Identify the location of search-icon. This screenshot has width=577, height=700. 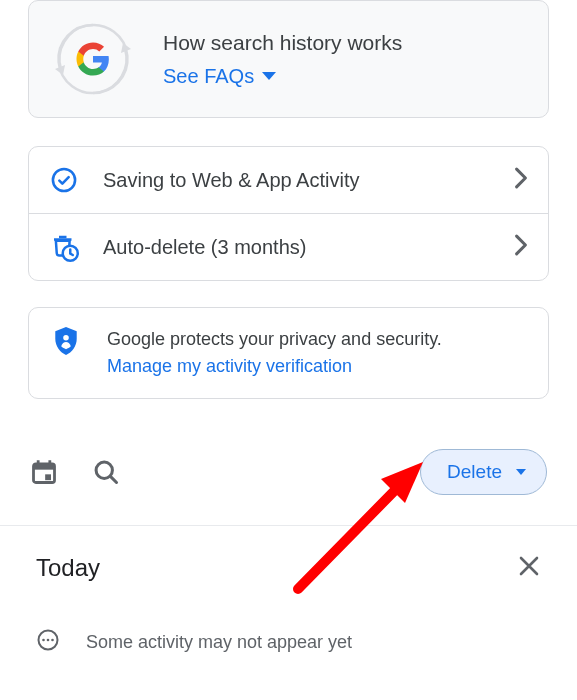
(106, 472).